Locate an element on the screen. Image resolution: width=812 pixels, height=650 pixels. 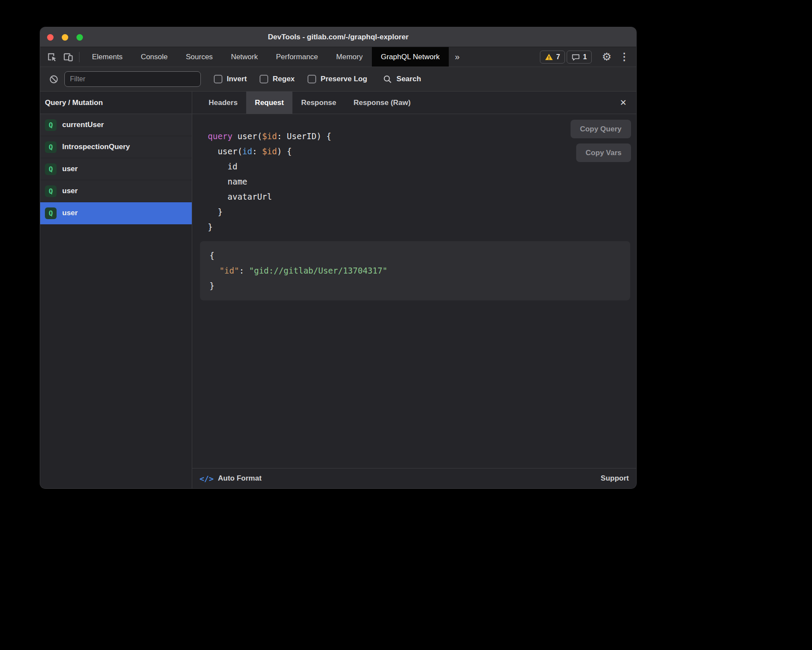
query-list-item-introspectionquery: QIntrospectionQuery is located at coordinates (116, 147).